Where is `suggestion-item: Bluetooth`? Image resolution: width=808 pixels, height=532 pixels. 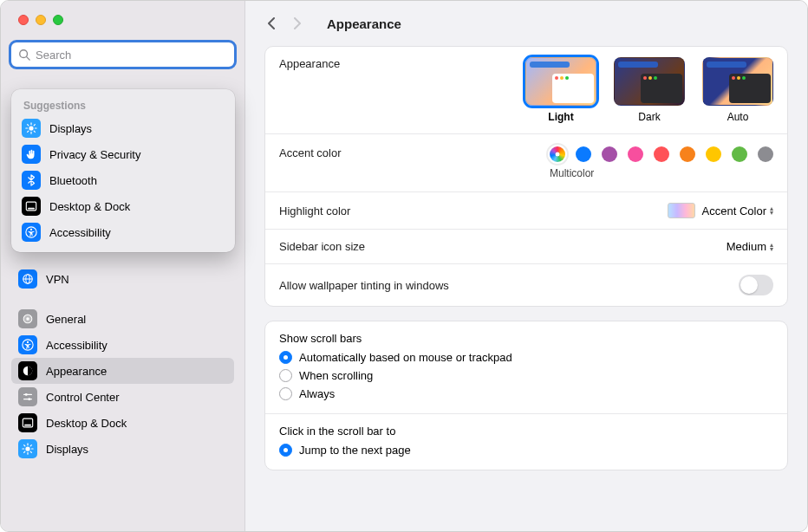
suggestion-item: Bluetooth is located at coordinates (123, 180).